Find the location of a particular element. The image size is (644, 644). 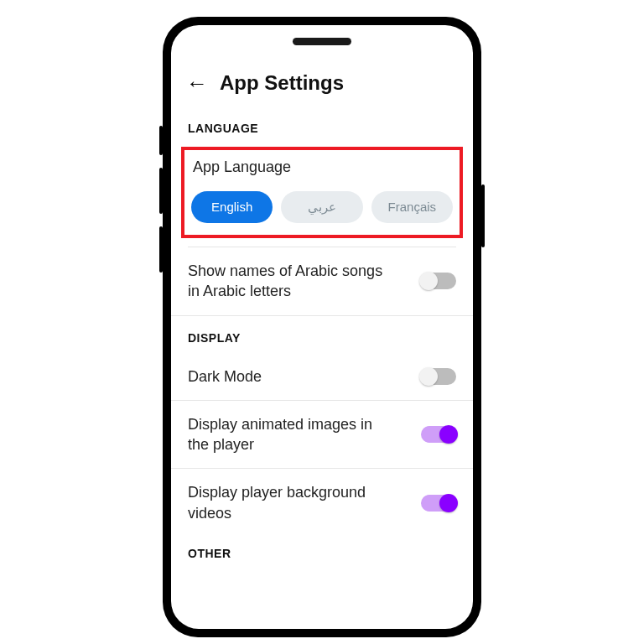

phone-side-button is located at coordinates (161, 141).